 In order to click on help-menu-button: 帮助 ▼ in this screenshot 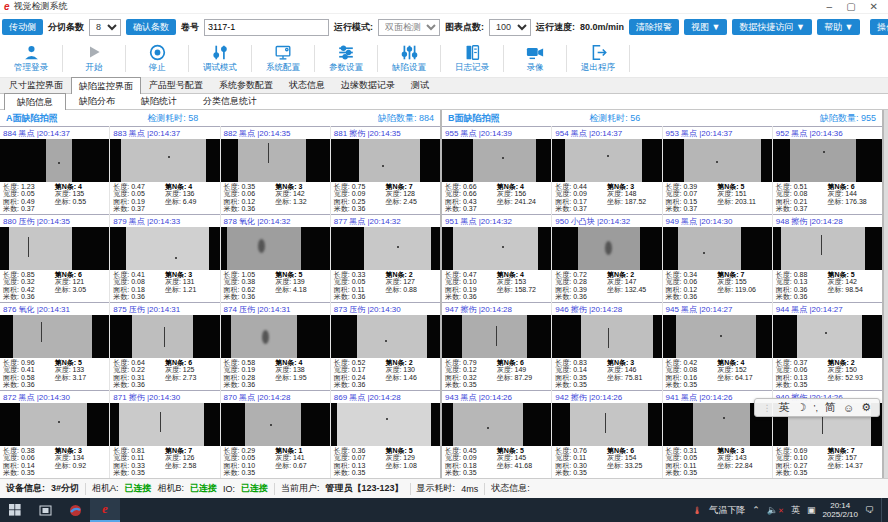, I will do `click(838, 27)`.